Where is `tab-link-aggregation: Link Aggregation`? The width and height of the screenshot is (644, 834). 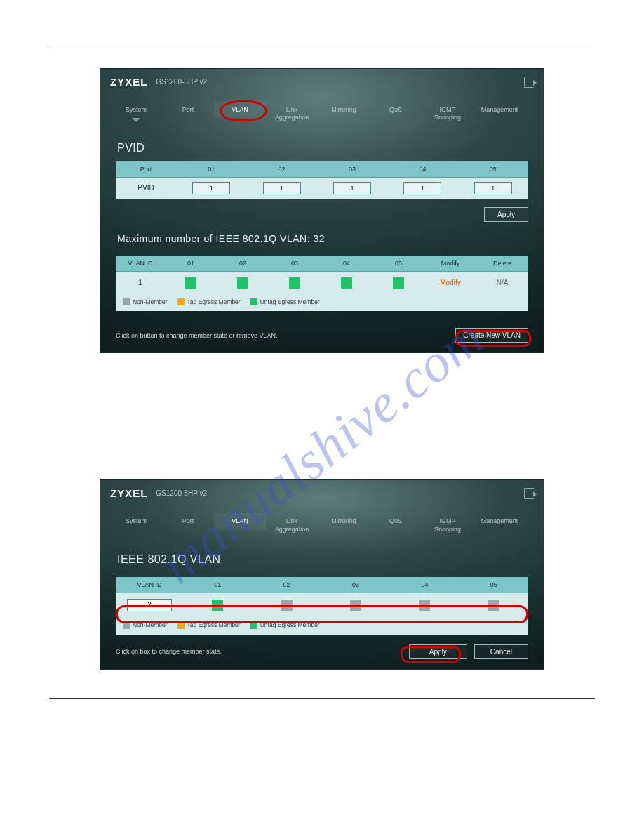
tab-link-aggregation: Link Aggregation is located at coordinates (292, 114).